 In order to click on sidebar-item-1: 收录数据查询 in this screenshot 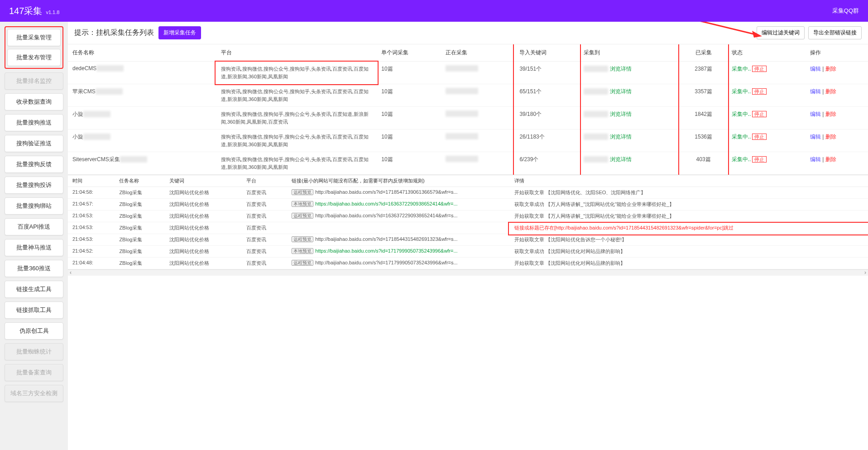, I will do `click(34, 102)`.